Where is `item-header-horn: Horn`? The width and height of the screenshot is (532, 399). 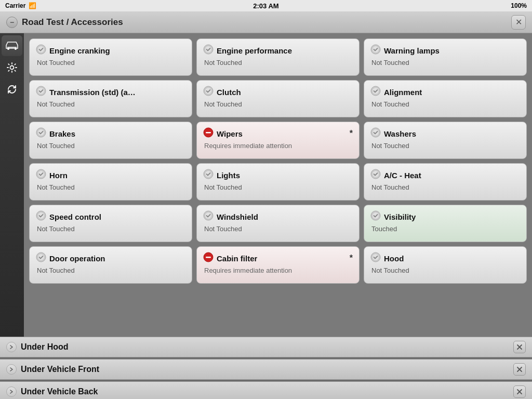 item-header-horn: Horn is located at coordinates (111, 175).